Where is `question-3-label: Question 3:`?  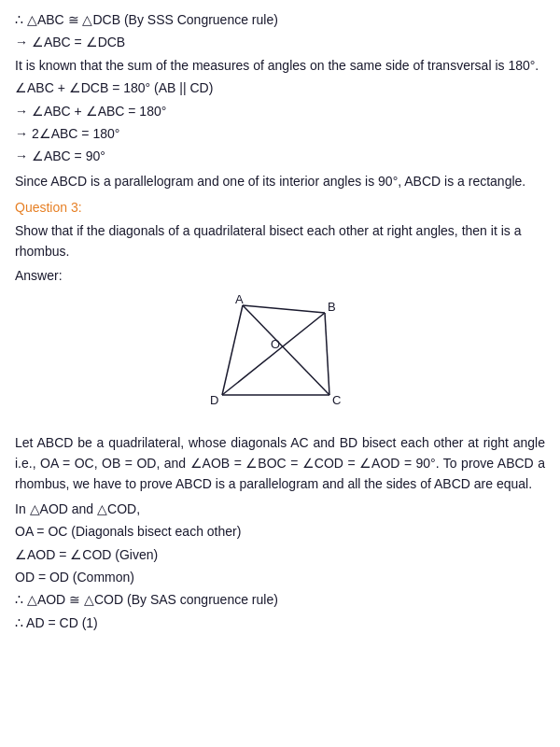 question-3-label: Question 3: is located at coordinates (280, 207).